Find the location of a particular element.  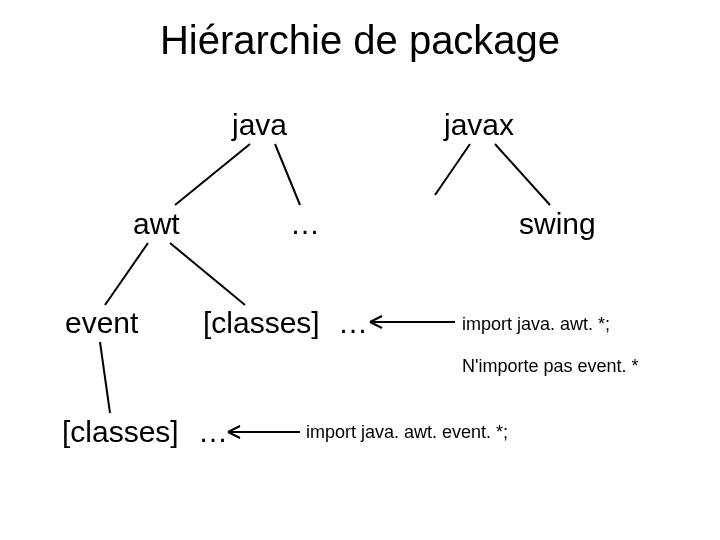

node-swing: swing is located at coordinates (558, 224).